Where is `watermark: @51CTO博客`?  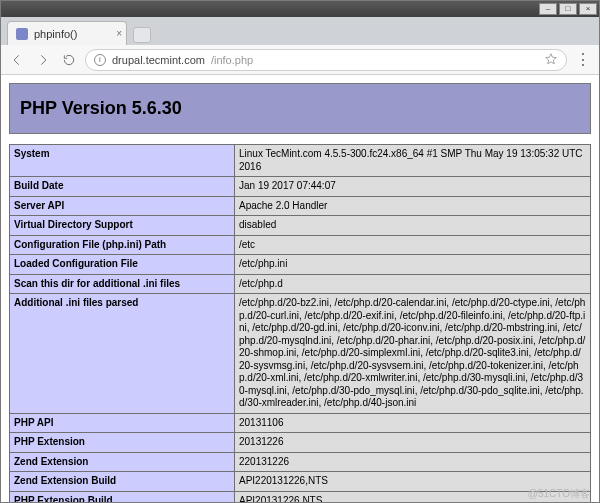
watermark: @51CTO博客 is located at coordinates (559, 494).